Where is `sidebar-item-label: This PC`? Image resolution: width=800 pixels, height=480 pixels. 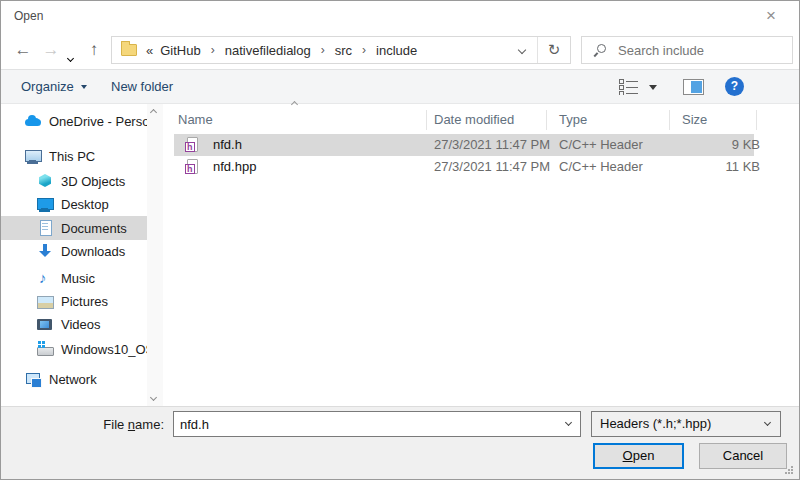 sidebar-item-label: This PC is located at coordinates (72, 156).